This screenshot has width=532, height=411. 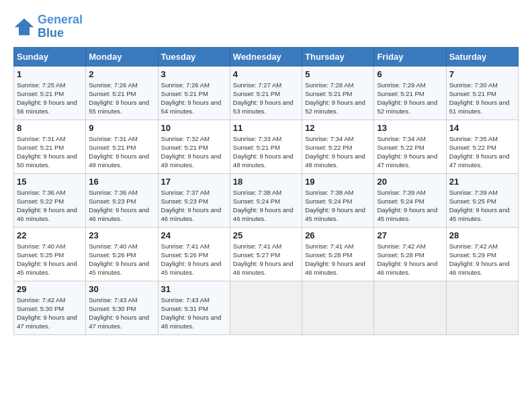 I want to click on calendar-cell: 13 Sunrise: 7:34 AM Sunset: 5:22 PM Dayl…, so click(x=410, y=146).